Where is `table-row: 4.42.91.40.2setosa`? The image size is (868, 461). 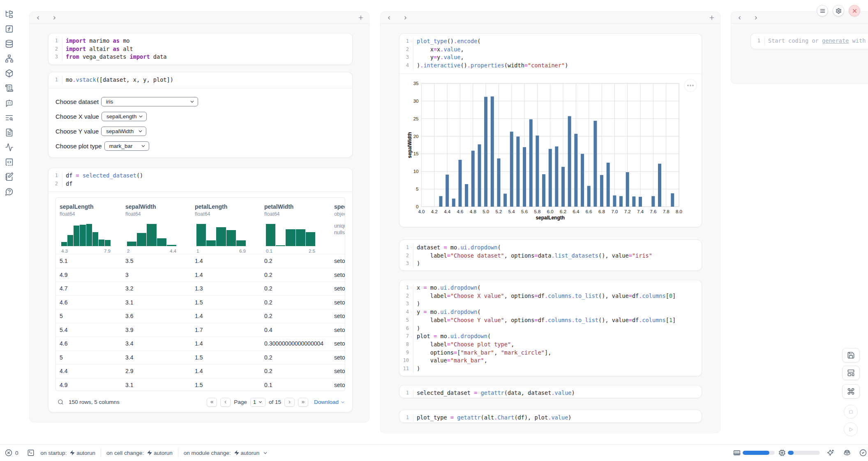
table-row: 4.42.91.40.2setosa is located at coordinates (201, 371).